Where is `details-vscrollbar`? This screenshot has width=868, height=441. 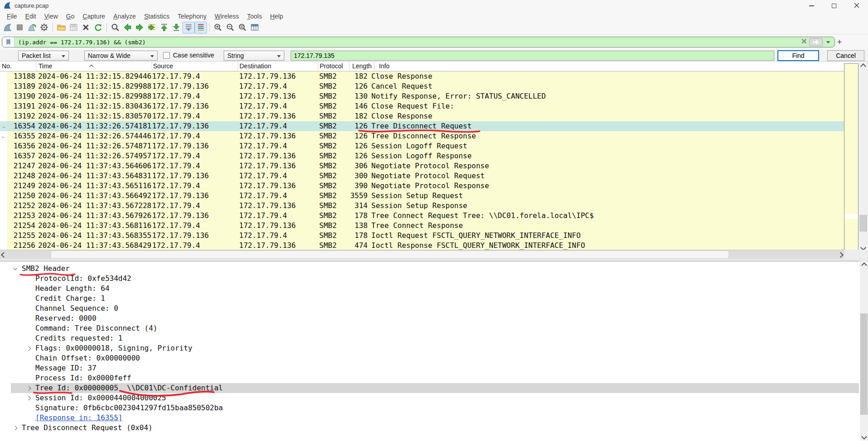 details-vscrollbar is located at coordinates (864, 351).